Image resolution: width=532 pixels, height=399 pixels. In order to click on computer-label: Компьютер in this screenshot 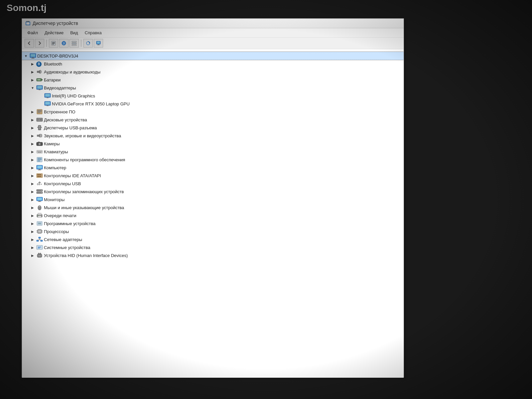, I will do `click(55, 168)`.